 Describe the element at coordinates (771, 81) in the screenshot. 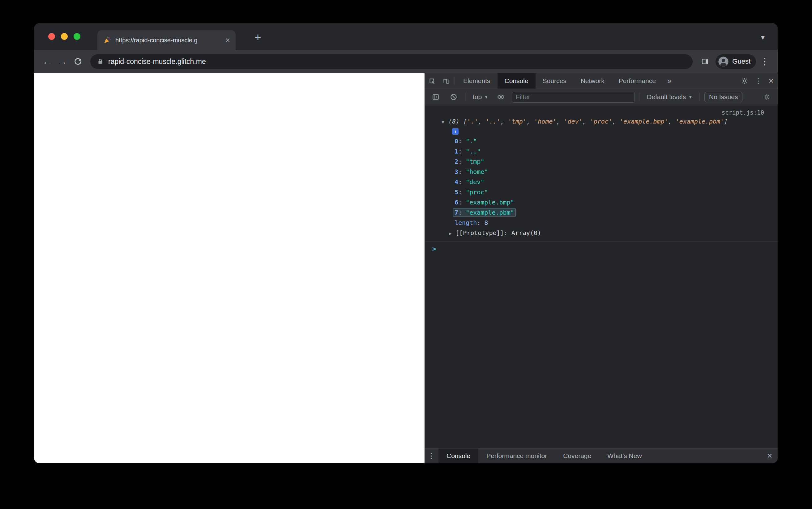

I see `devtools-close-icon: ×` at that location.